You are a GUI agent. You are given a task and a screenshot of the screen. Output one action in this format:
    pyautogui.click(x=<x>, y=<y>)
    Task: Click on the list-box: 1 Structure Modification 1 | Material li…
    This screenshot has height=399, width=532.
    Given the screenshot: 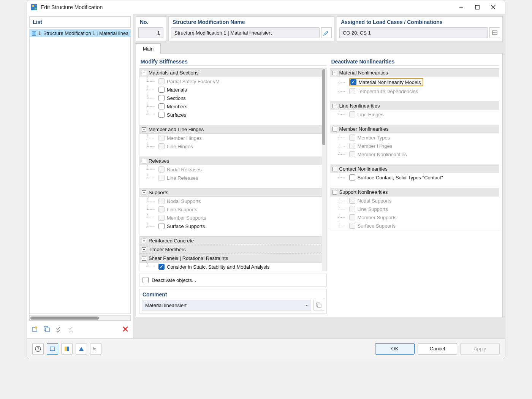 What is the action you would take?
    pyautogui.click(x=80, y=172)
    